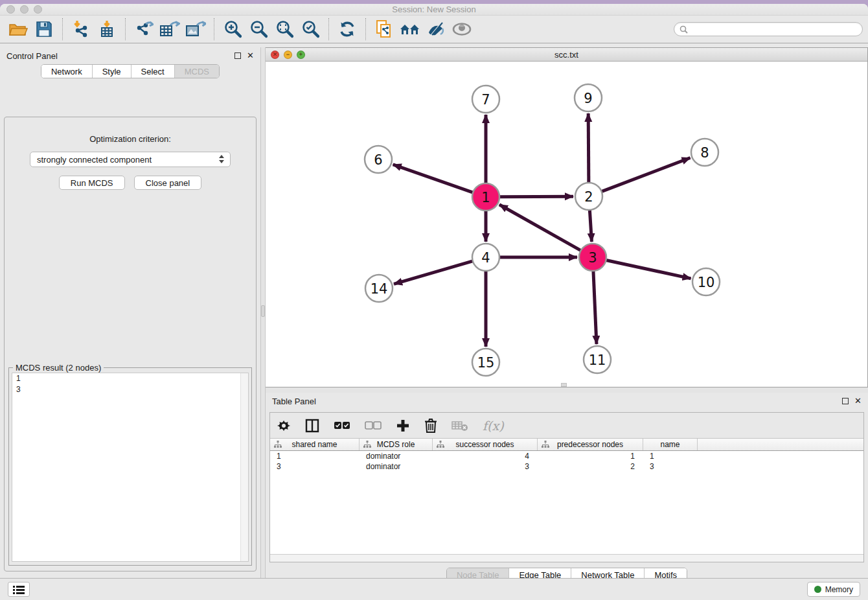 This screenshot has width=868, height=600. What do you see at coordinates (591, 467) in the screenshot?
I see `table-cell: 2` at bounding box center [591, 467].